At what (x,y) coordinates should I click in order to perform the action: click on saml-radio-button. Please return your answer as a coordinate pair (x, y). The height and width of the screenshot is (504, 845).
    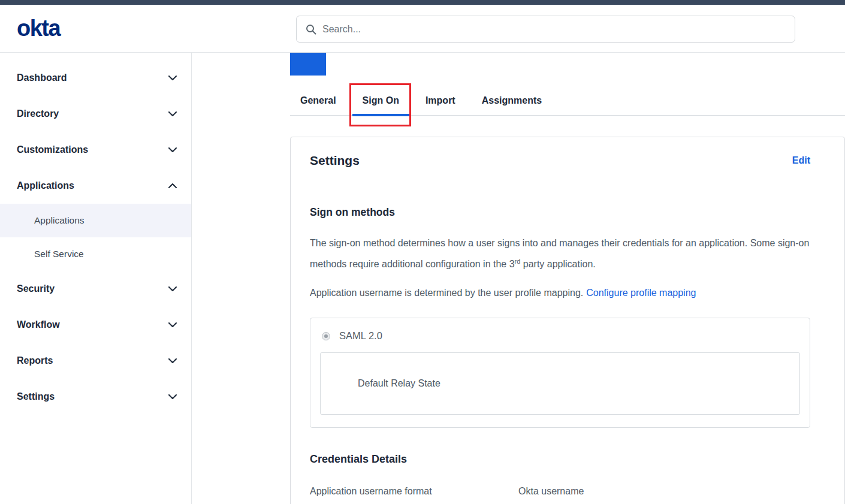
    Looking at the image, I should click on (326, 336).